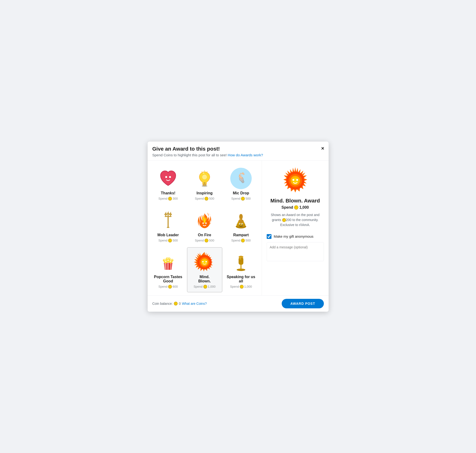 This screenshot has width=476, height=453. I want to click on desc-coin-icon: C, so click(284, 220).